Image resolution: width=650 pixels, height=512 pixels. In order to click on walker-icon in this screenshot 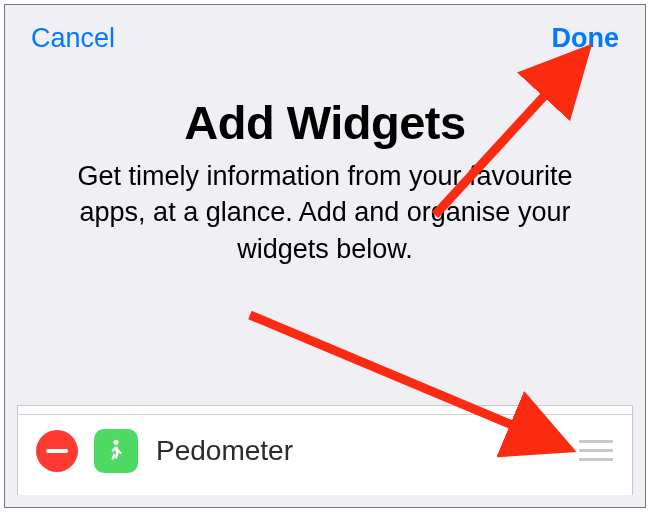, I will do `click(116, 451)`.